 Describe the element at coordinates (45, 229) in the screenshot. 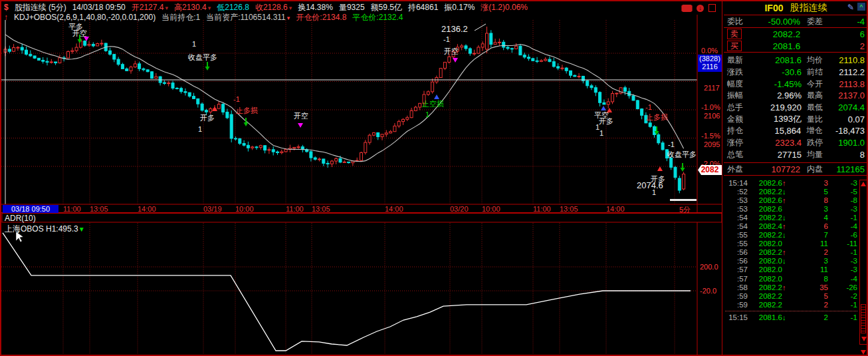

I see `subchart-series-label: 上海OBOS H1:495.3▼` at that location.